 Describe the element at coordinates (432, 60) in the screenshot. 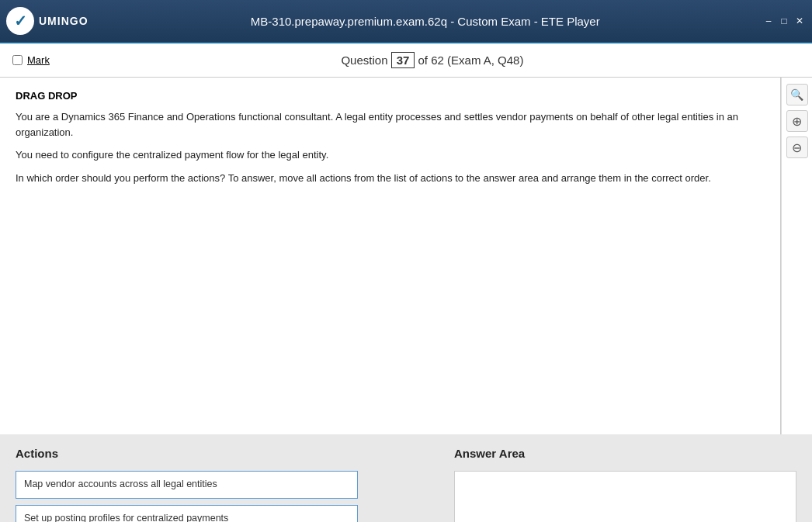

I see `question-number-info: Question 37 of 62 (Exam A, Q48)` at that location.